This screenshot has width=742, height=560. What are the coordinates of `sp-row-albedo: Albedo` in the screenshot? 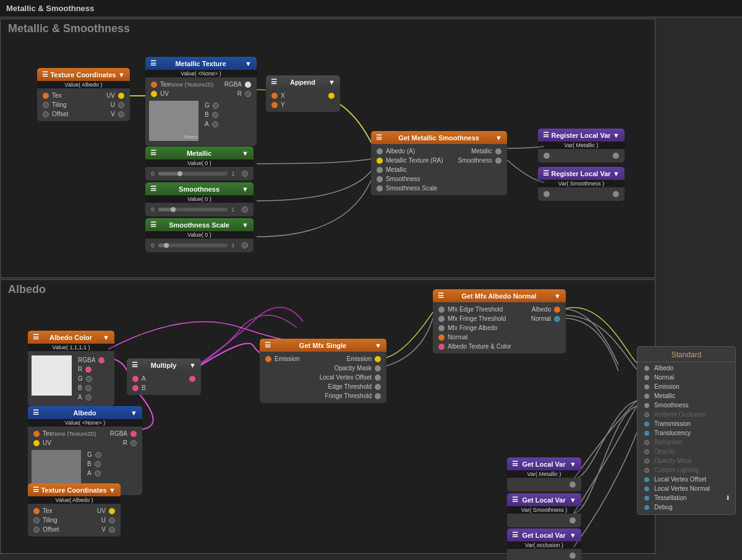 It's located at (686, 368).